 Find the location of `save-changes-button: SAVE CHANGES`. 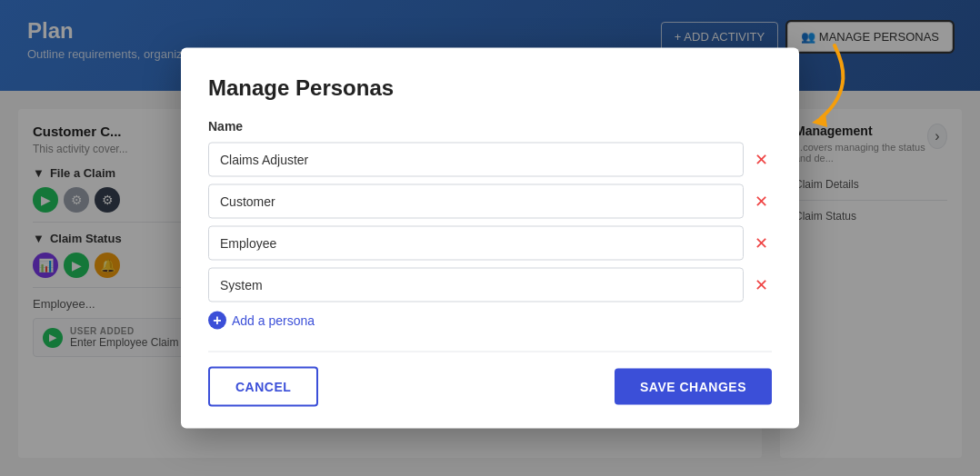

save-changes-button: SAVE CHANGES is located at coordinates (693, 387).